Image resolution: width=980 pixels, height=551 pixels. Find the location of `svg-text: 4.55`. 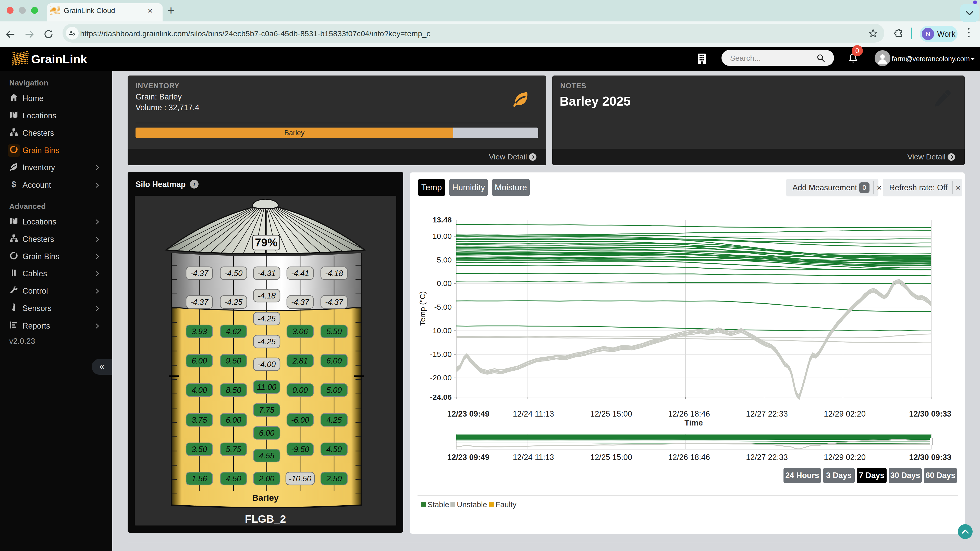

svg-text: 4.55 is located at coordinates (267, 456).